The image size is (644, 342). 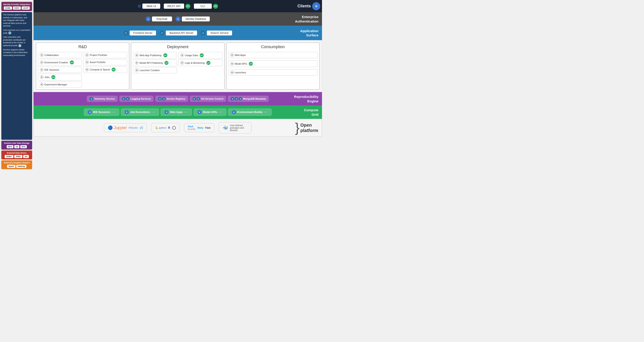 What do you see at coordinates (17, 85) in the screenshot?
I see `sidebar: Identity Provider Integration SAML OIDC …` at bounding box center [17, 85].